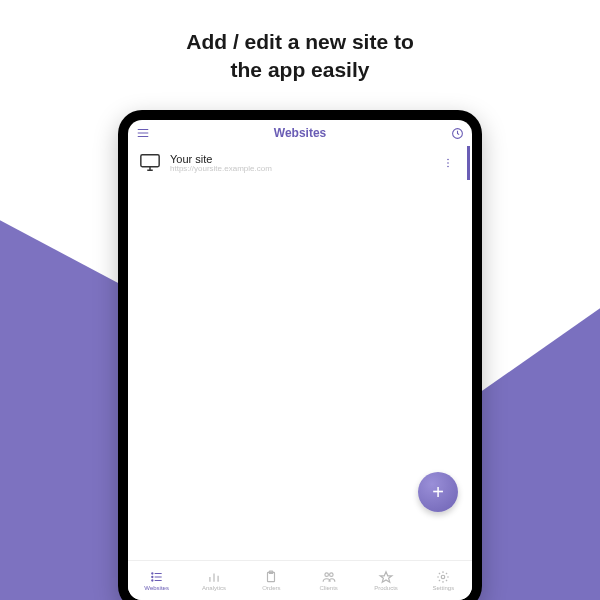 This screenshot has height=600, width=600. Describe the element at coordinates (386, 580) in the screenshot. I see `tab-products: Products` at that location.